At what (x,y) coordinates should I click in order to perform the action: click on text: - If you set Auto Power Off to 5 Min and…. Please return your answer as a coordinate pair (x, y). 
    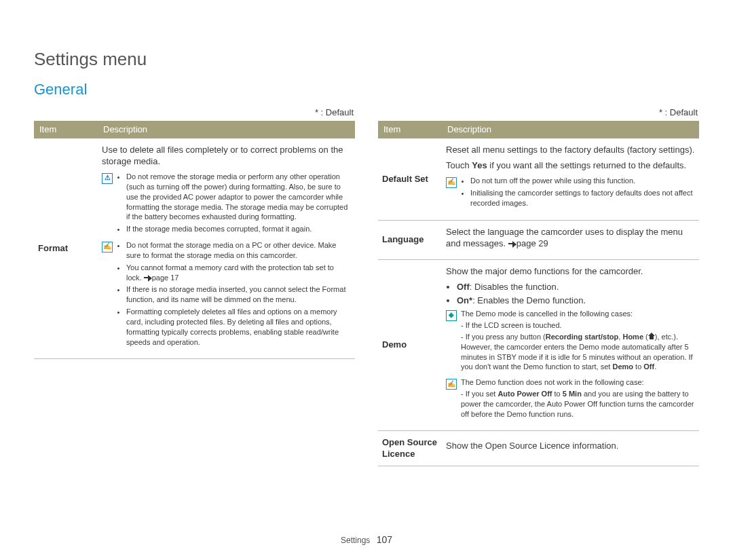
    Looking at the image, I should click on (578, 405).